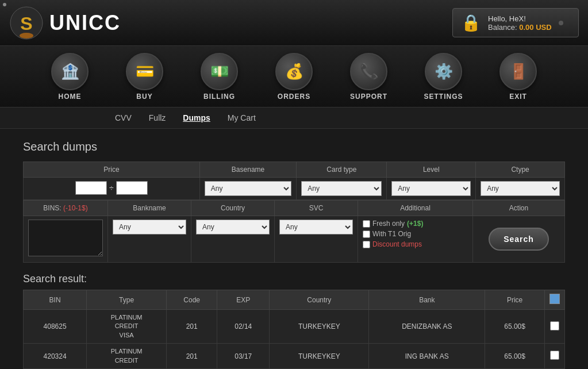  What do you see at coordinates (112, 170) in the screenshot?
I see `price-header: Price` at bounding box center [112, 170].